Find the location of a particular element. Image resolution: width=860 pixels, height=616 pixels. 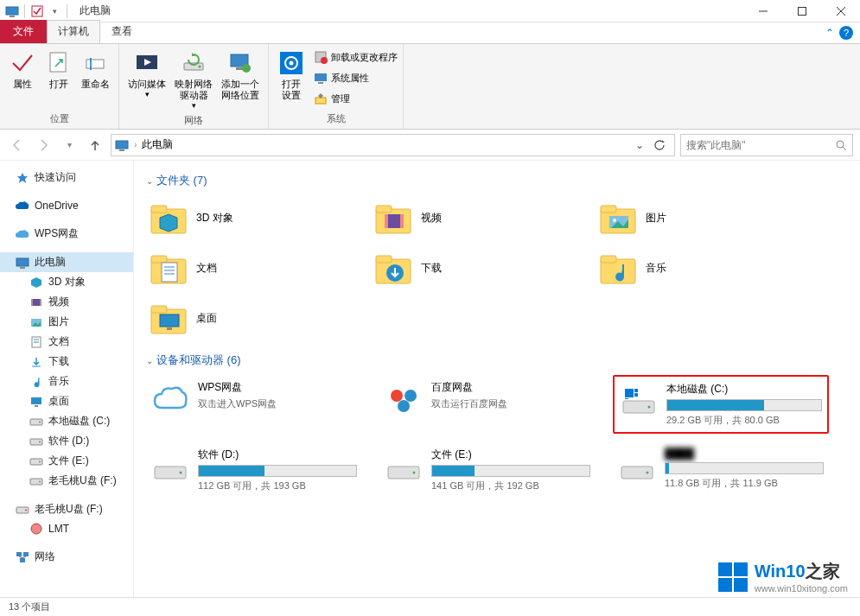

drives-section-header: ⌄ 设备和驱动器 (6) is located at coordinates (497, 360).